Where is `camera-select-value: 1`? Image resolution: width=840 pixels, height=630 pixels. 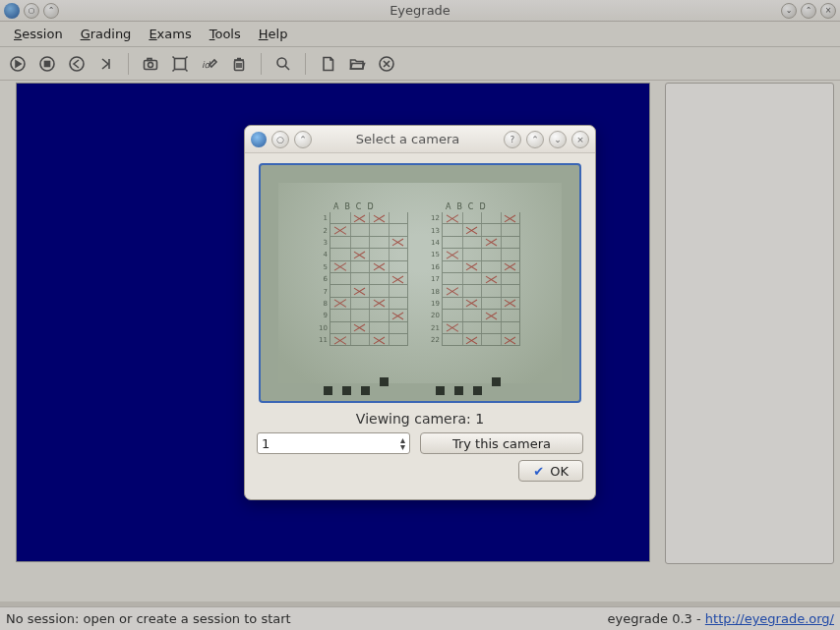
camera-select-value: 1 is located at coordinates (330, 444).